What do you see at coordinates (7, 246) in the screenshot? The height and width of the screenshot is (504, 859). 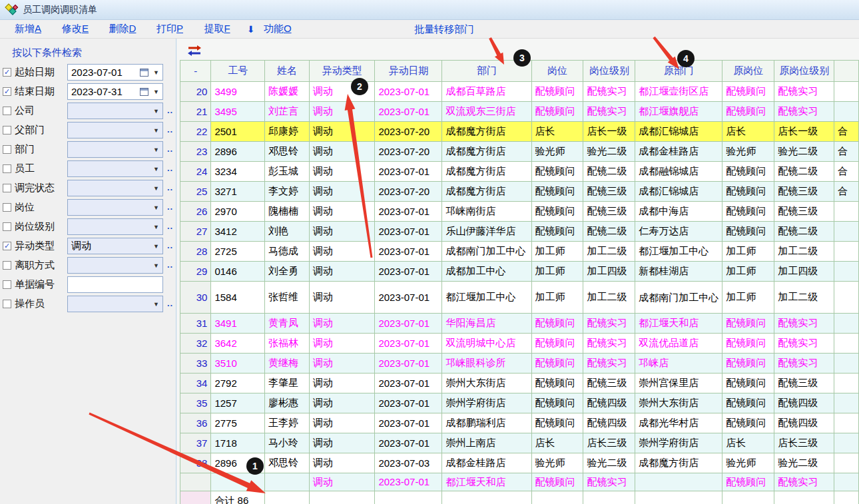 I see `filter-checkbox-异动类型: ✓` at bounding box center [7, 246].